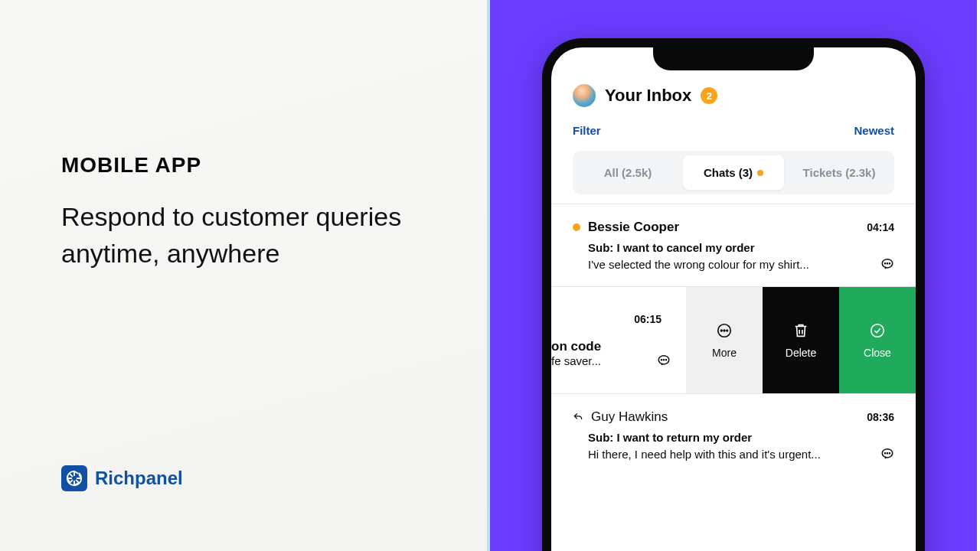 The height and width of the screenshot is (551, 980). What do you see at coordinates (578, 417) in the screenshot?
I see `reply-icon` at bounding box center [578, 417].